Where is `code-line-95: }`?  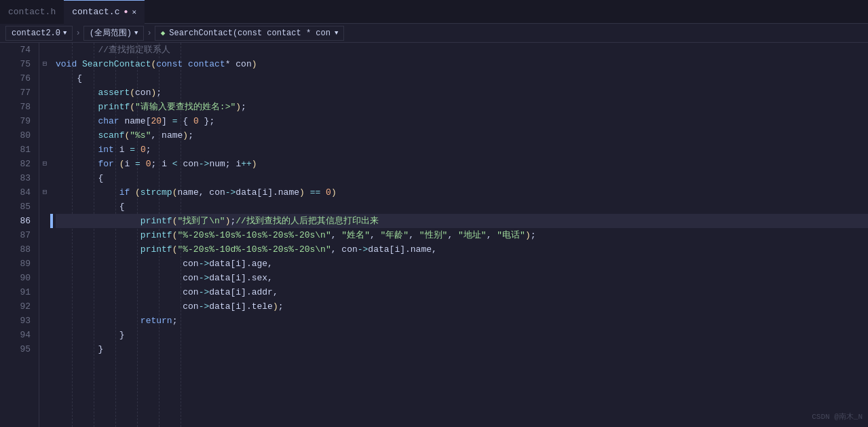 code-line-95: } is located at coordinates (461, 349).